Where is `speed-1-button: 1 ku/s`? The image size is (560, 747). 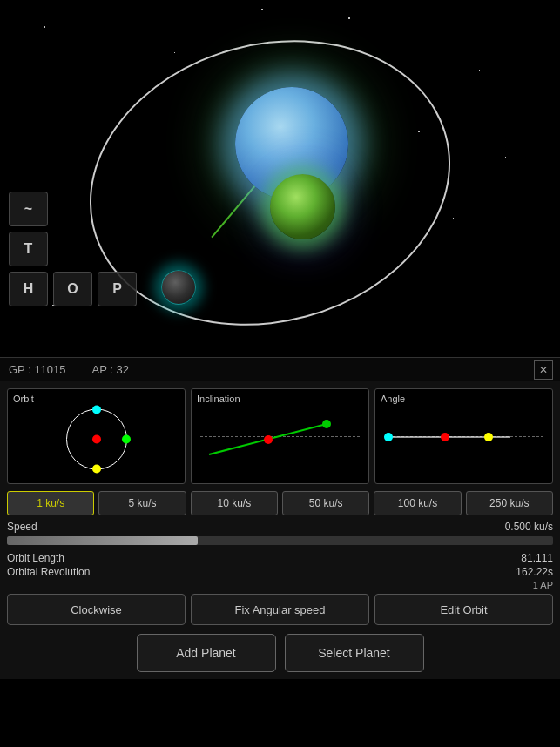 speed-1-button: 1 ku/s is located at coordinates (51, 503).